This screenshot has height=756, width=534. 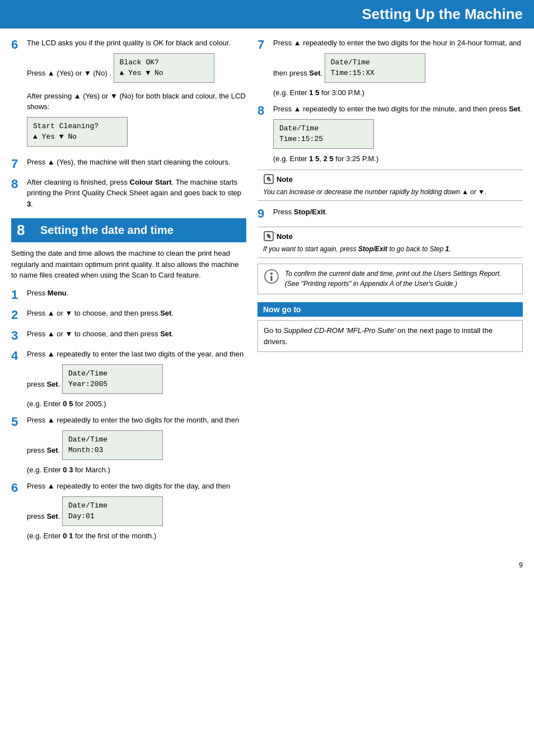 What do you see at coordinates (166, 313) in the screenshot?
I see `sub2-bold: Set` at bounding box center [166, 313].